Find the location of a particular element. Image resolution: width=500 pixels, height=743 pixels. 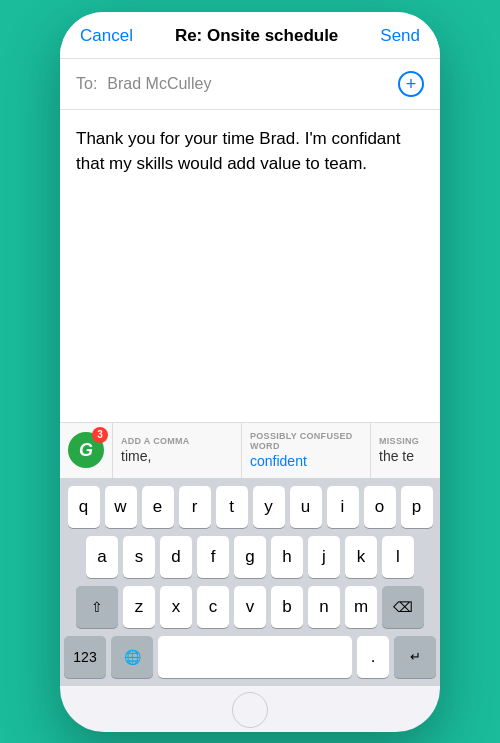

key-i: i is located at coordinates (343, 507).